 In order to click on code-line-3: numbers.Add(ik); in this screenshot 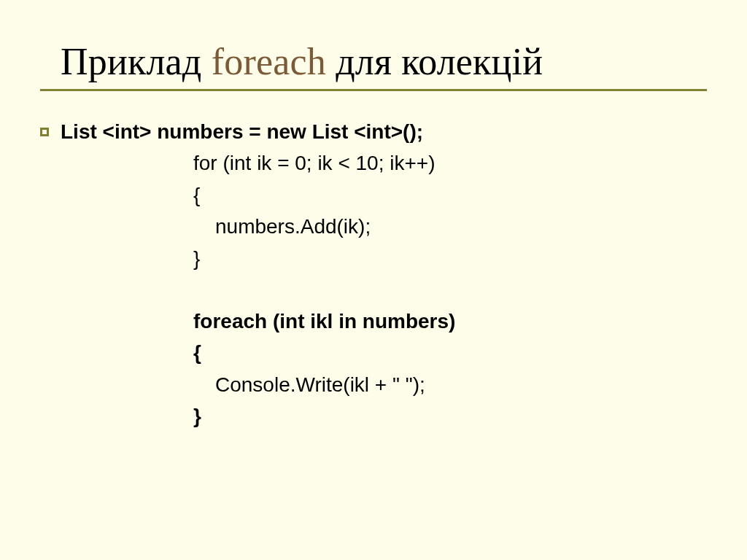, I will do `click(461, 226)`.